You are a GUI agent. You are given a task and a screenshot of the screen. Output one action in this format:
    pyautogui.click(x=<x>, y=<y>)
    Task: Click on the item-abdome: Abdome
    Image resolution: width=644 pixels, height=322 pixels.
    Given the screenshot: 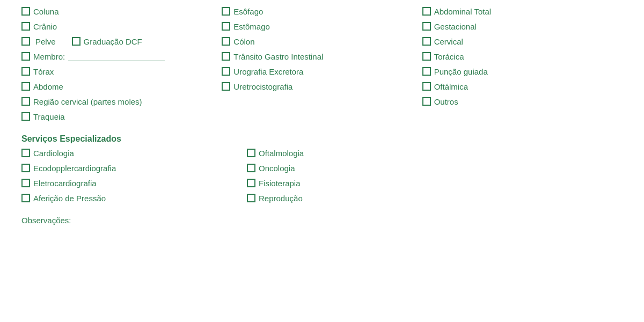 What is the action you would take?
    pyautogui.click(x=121, y=86)
    